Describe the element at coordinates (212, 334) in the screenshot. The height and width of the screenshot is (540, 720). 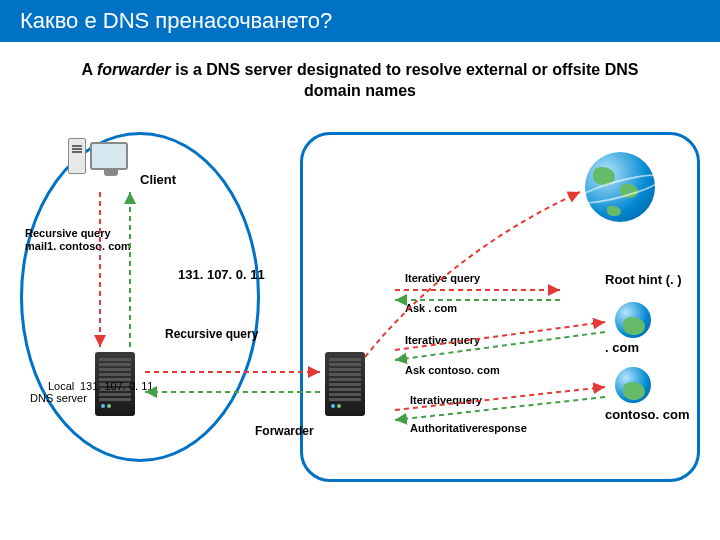
I see `recursive-query-label-2: Recursive query` at that location.